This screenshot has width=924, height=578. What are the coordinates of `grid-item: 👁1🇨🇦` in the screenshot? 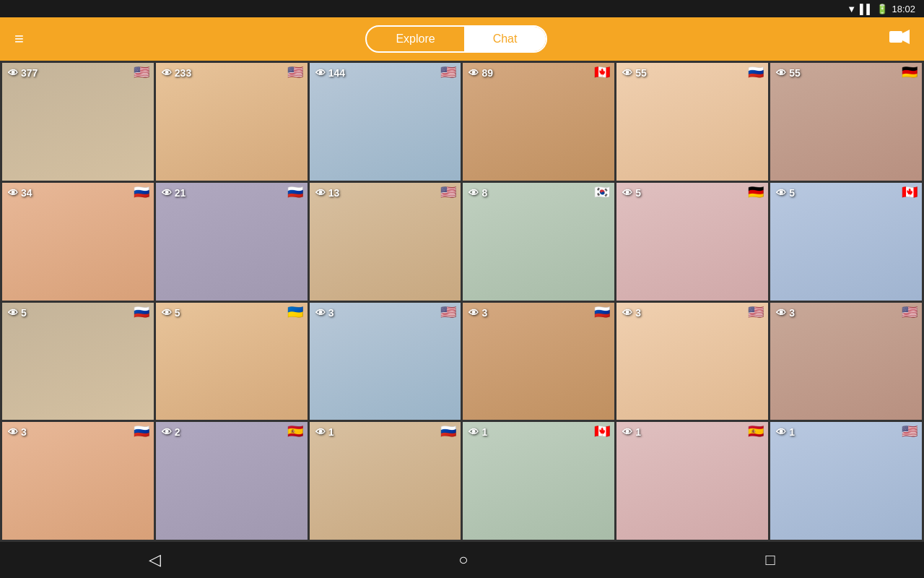 It's located at (539, 481).